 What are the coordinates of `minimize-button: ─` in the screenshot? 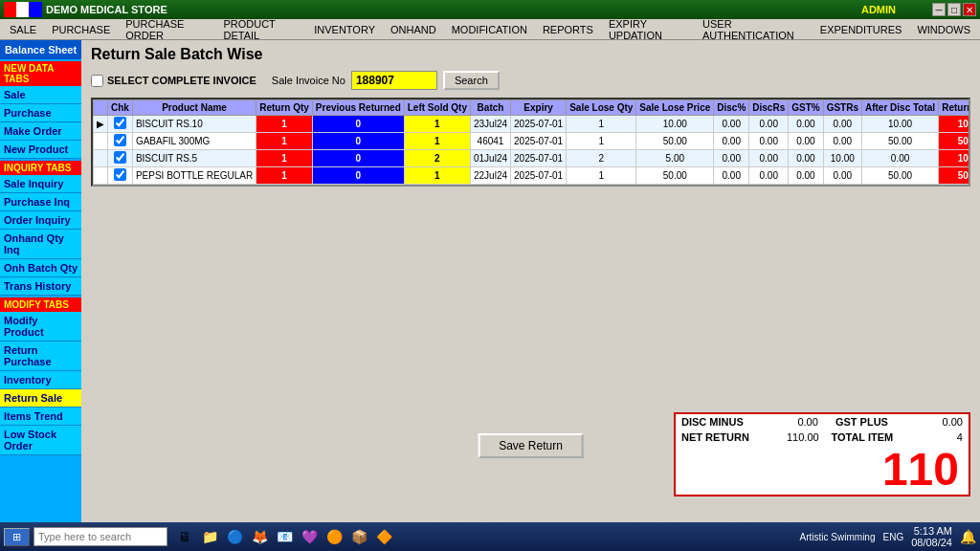 It's located at (939, 10).